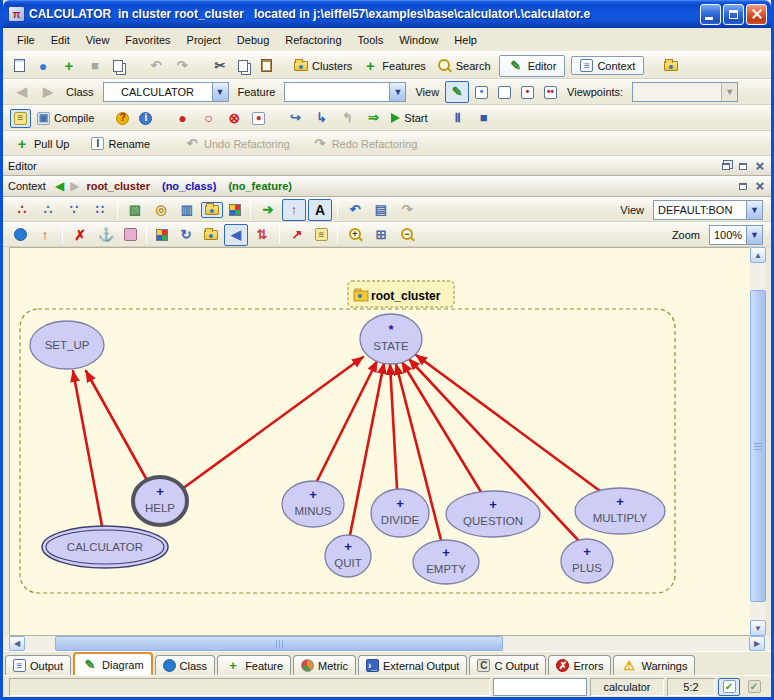 The height and width of the screenshot is (700, 774). Describe the element at coordinates (17, 644) in the screenshot. I see `scroll-left-icon: ◀` at that location.